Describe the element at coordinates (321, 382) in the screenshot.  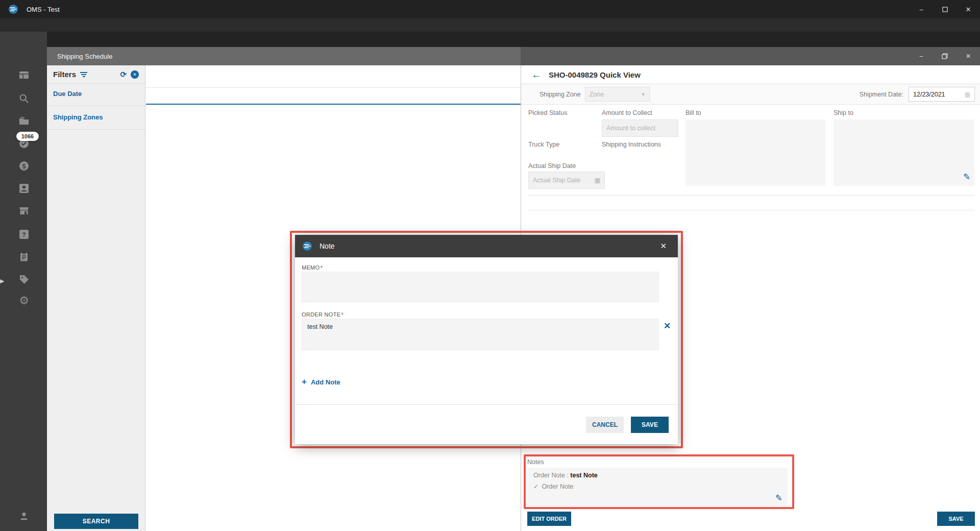
I see `add-note-link: + Add Note` at that location.